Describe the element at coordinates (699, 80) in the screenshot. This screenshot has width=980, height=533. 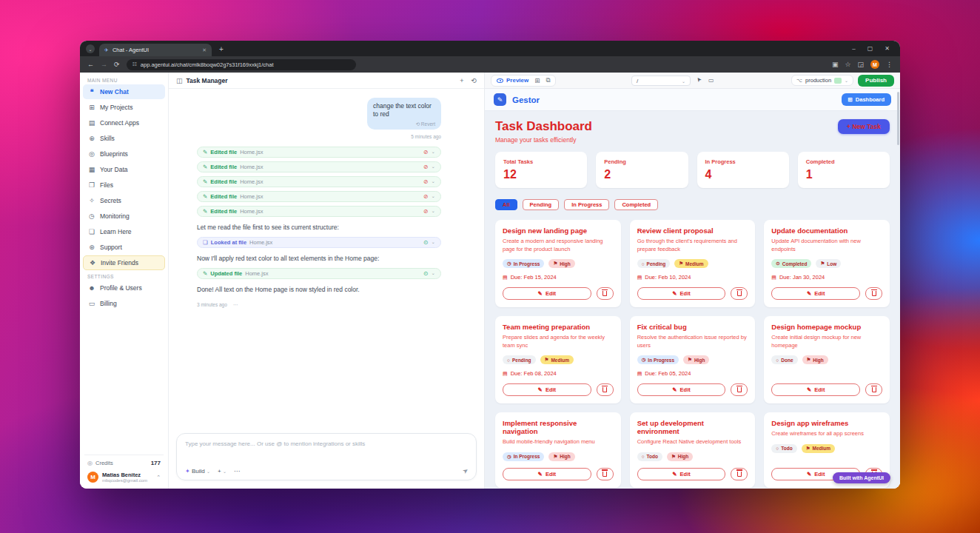
I see `select-cursor-icon: ➤` at that location.